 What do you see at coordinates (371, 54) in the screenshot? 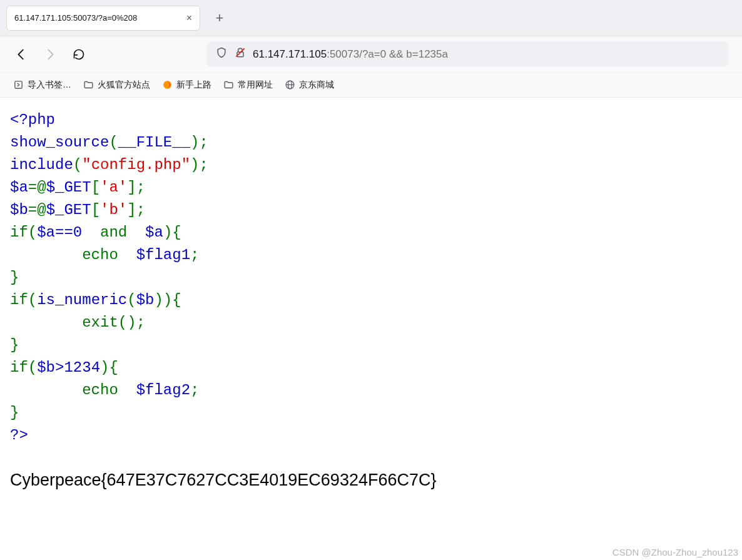
I see `toolbar: 61.147.171.105:50073/?a=0 && b=1235a` at bounding box center [371, 54].